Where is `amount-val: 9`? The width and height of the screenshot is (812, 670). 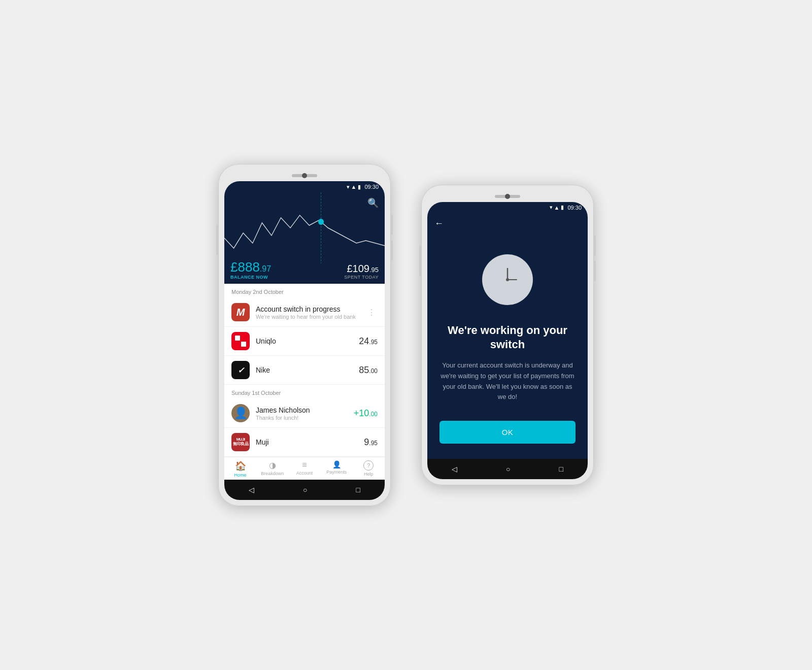
amount-val: 9 is located at coordinates (366, 442).